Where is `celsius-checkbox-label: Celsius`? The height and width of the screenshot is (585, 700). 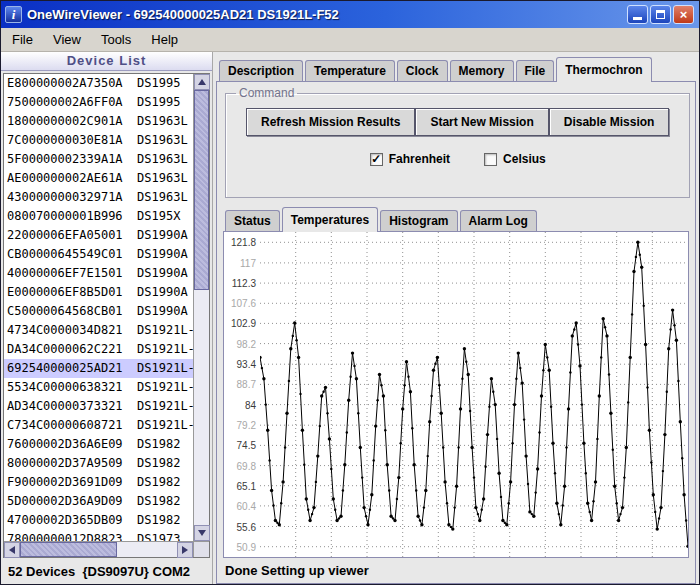
celsius-checkbox-label: Celsius is located at coordinates (524, 159).